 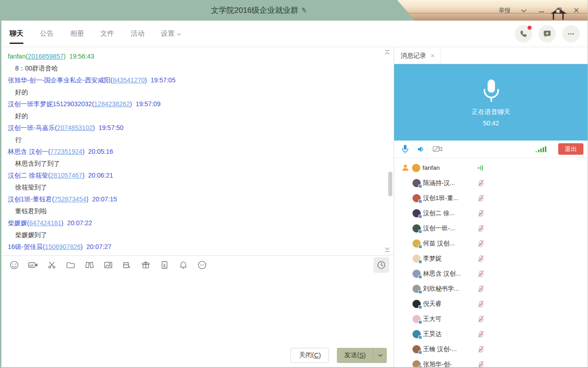 I want to click on emoticon-cat-icon, so click(x=127, y=265).